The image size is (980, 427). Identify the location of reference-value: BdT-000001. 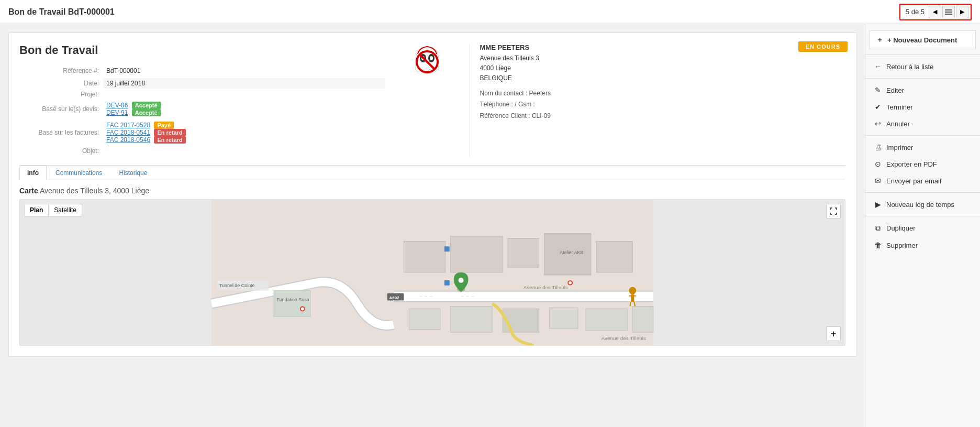
(244, 71).